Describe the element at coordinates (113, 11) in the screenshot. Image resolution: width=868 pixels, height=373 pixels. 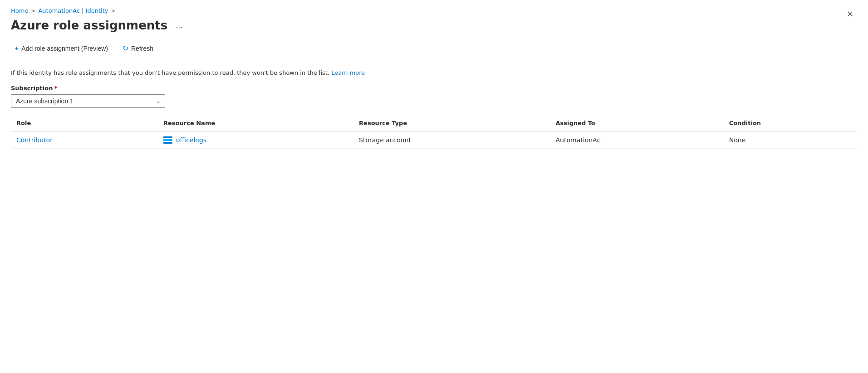
I see `breadcrumb-sep-2: >` at that location.